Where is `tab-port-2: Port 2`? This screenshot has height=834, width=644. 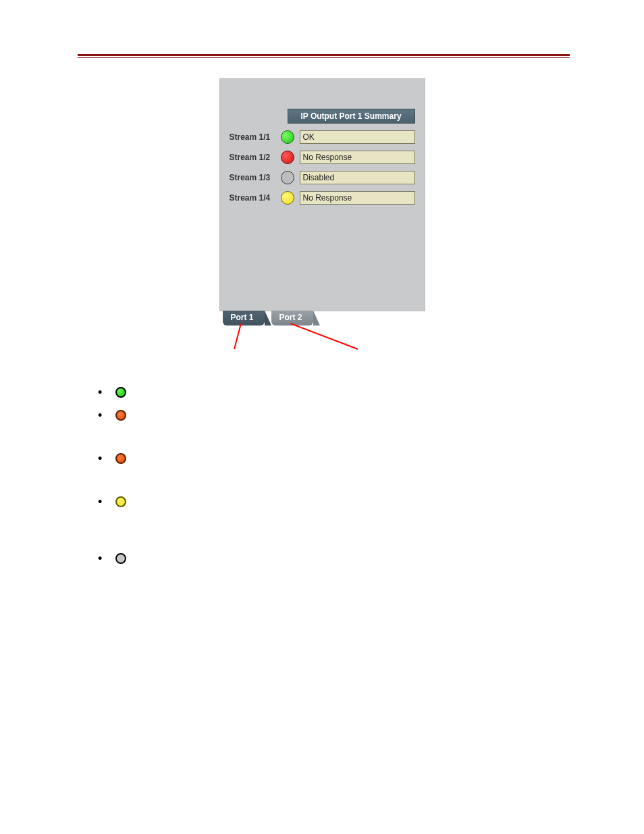 tab-port-2: Port 2 is located at coordinates (292, 318).